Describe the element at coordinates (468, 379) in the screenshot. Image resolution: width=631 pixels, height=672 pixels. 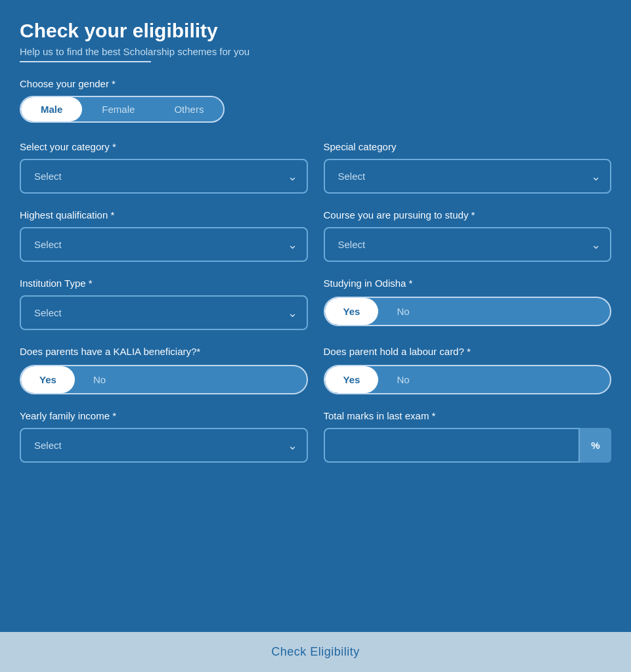
I see `labour-card-toggle: Yes No` at that location.